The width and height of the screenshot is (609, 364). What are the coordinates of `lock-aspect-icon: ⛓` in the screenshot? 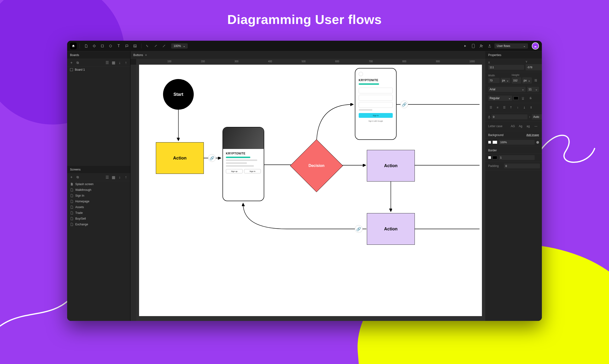 It's located at (536, 80).